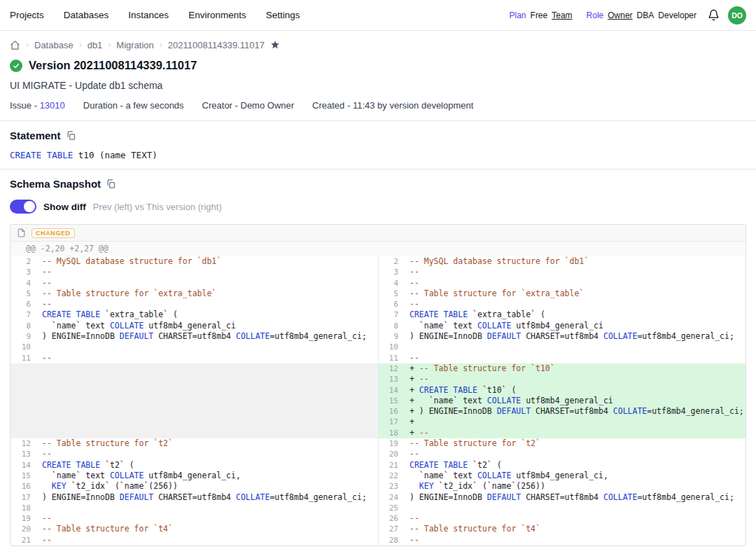  I want to click on diff-line-number: 19, so click(24, 518).